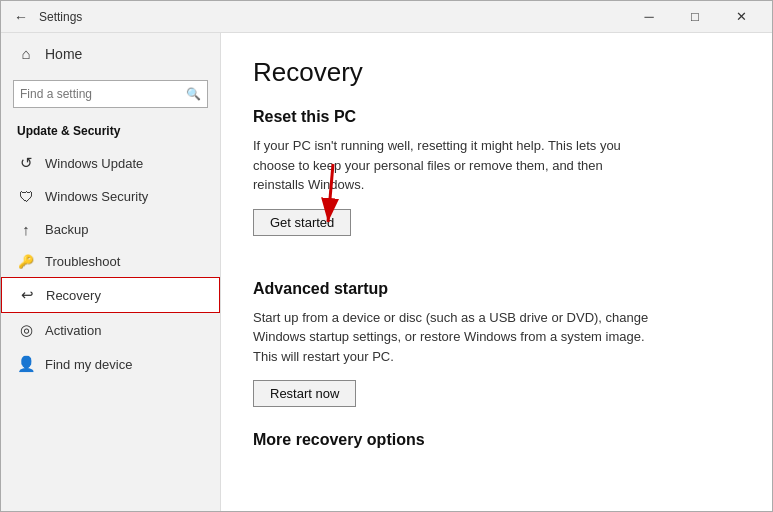 This screenshot has height=512, width=773. What do you see at coordinates (110, 330) in the screenshot?
I see `sidebar-item-activation: ◎ Activation` at bounding box center [110, 330].